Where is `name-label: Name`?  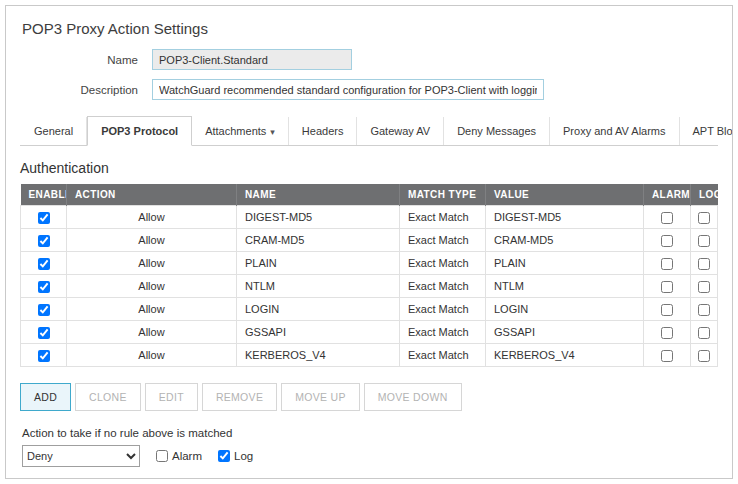 name-label: Name is located at coordinates (79, 60).